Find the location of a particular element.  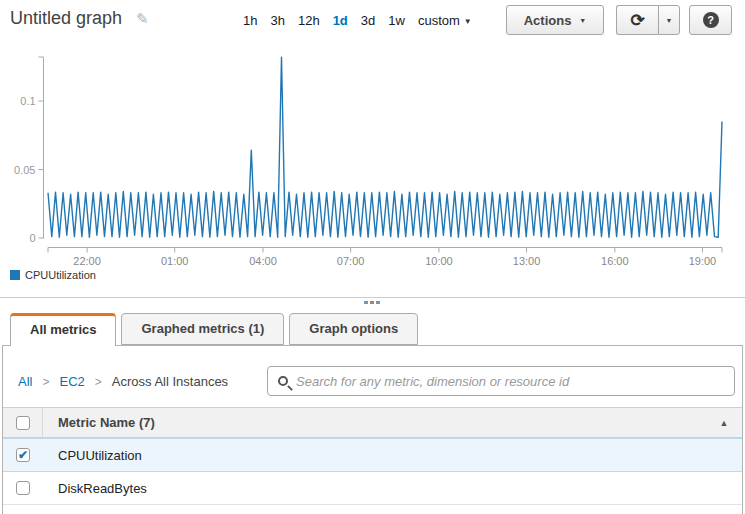

chart-legend: CPUUtilization is located at coordinates (53, 275).